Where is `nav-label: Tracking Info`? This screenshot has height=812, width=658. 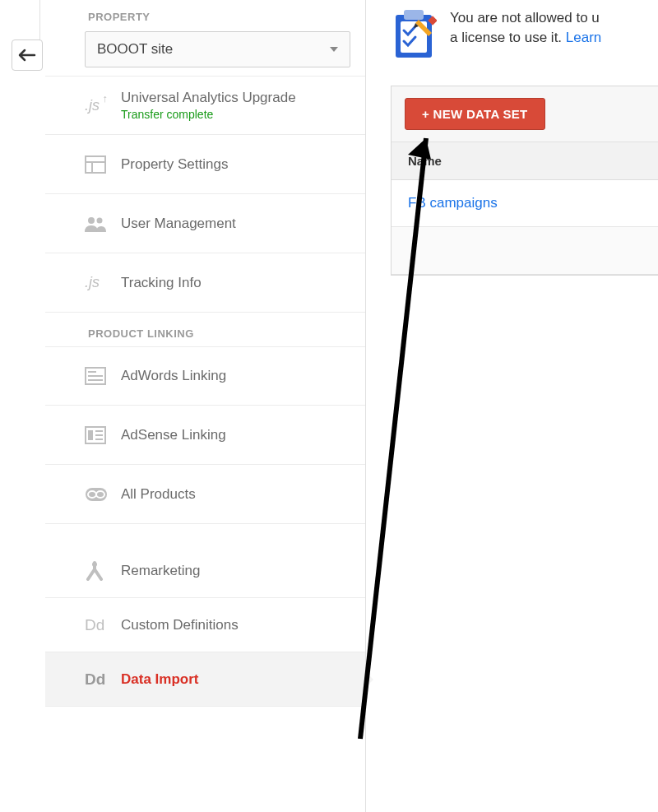
nav-label: Tracking Info is located at coordinates (161, 283).